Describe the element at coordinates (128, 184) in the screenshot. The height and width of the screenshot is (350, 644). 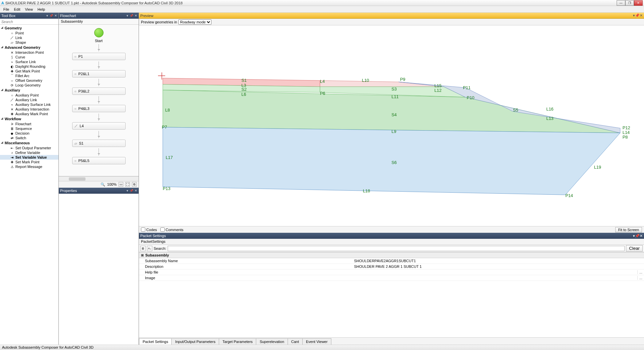
I see `zoom-expand-icon: ⛶` at that location.